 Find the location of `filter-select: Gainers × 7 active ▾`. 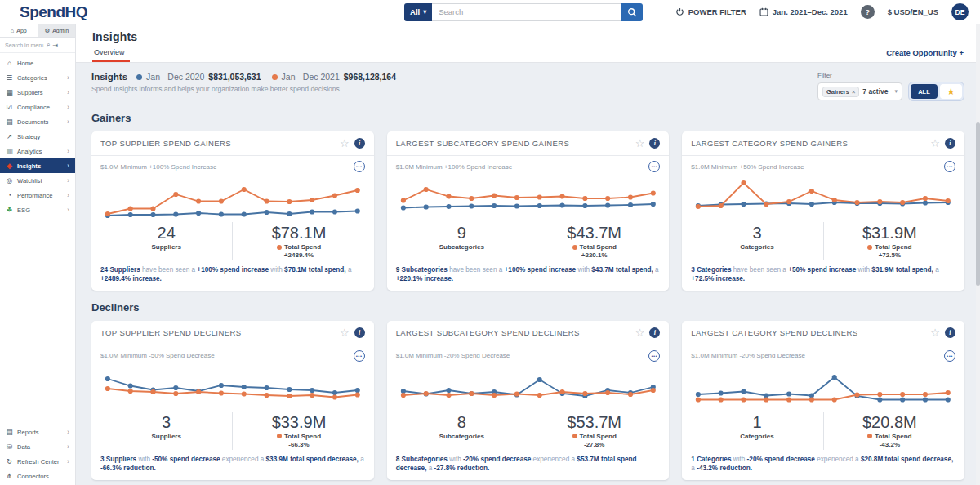

filter-select: Gainers × 7 active ▾ is located at coordinates (860, 91).